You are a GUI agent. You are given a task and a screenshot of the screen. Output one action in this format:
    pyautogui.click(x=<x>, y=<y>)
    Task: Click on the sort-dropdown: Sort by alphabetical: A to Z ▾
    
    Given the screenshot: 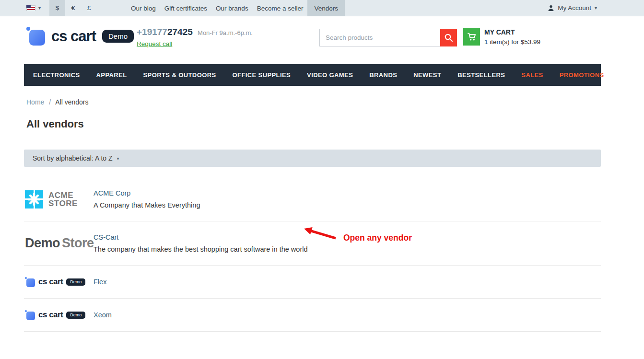 What is the action you would take?
    pyautogui.click(x=313, y=158)
    